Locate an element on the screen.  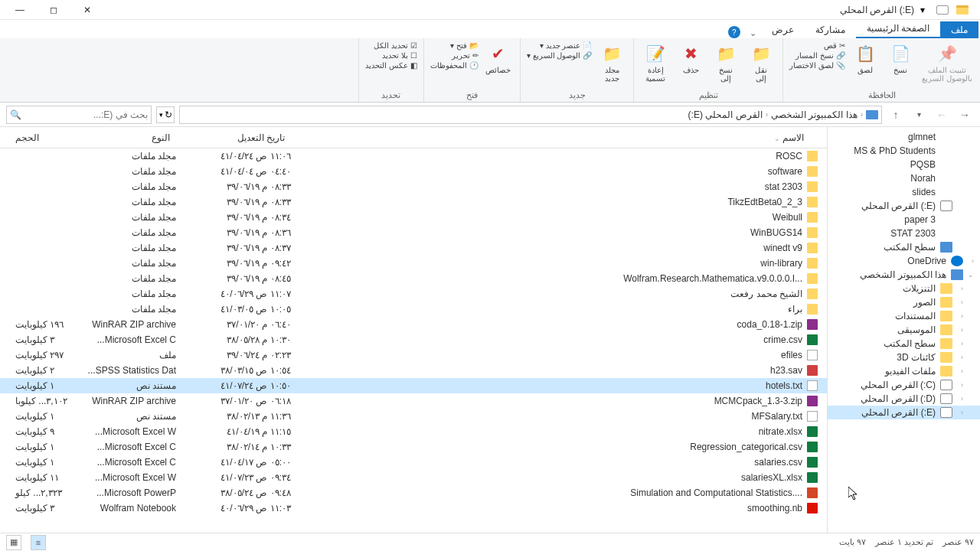
edit-button: ✏ تحرير is located at coordinates (455, 55).